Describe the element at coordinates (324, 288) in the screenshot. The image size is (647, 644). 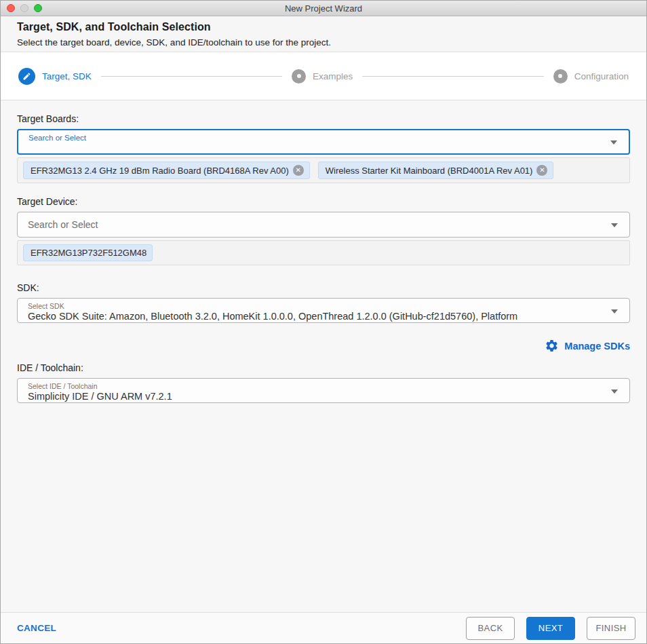
I see `sdk-label: SDK:` at that location.